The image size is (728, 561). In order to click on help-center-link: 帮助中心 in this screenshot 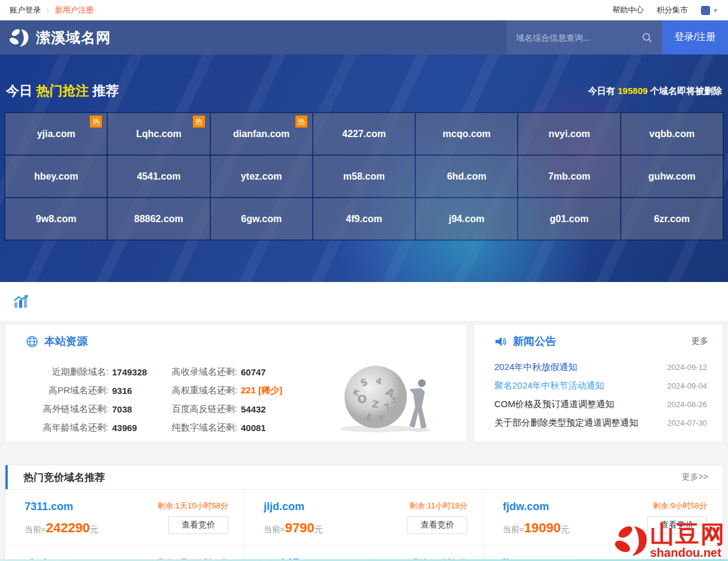, I will do `click(628, 10)`.